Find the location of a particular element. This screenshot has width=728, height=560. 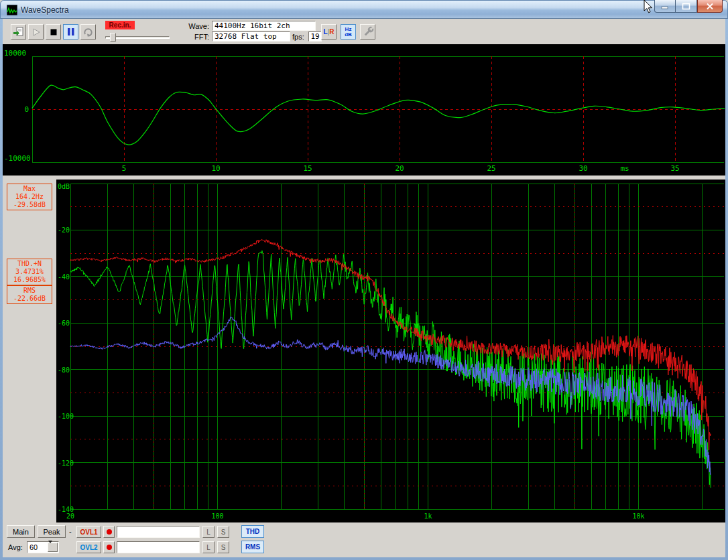

minimize-icon is located at coordinates (665, 6).